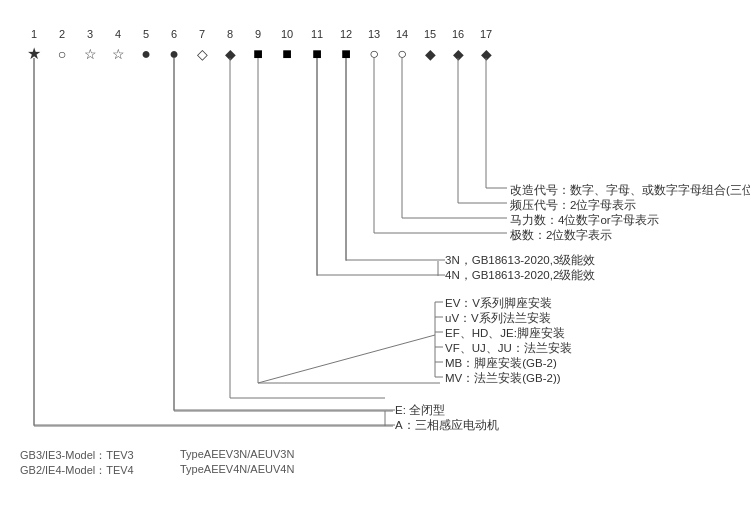 The width and height of the screenshot is (750, 520). I want to click on symbol-3: ☆, so click(90, 54).